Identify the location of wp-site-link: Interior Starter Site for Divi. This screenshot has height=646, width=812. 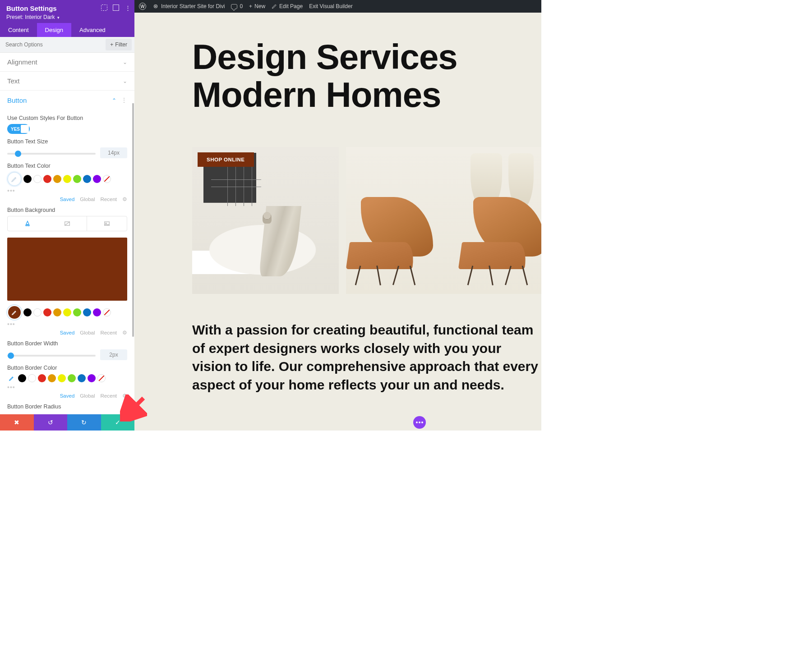
(189, 6).